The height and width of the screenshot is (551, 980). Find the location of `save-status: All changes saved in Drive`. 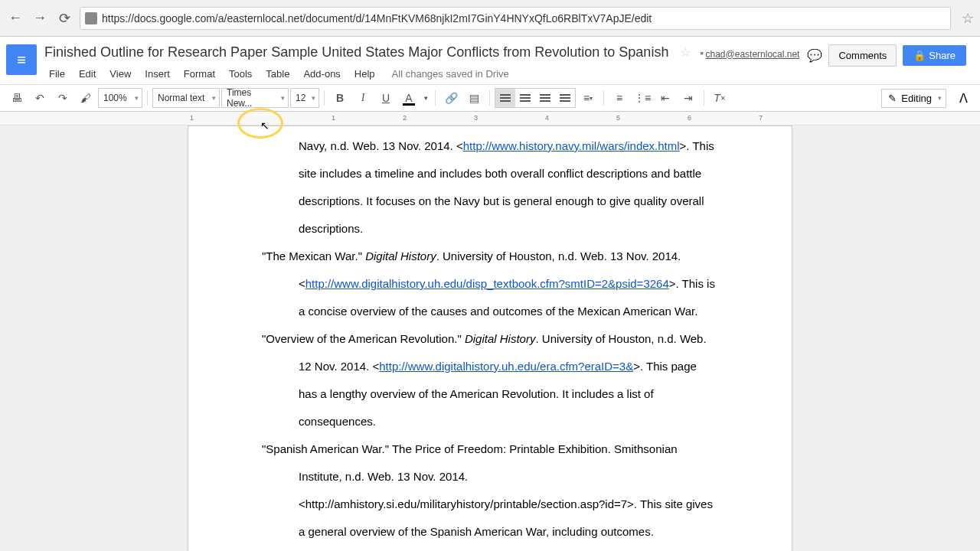

save-status: All changes saved in Drive is located at coordinates (450, 73).